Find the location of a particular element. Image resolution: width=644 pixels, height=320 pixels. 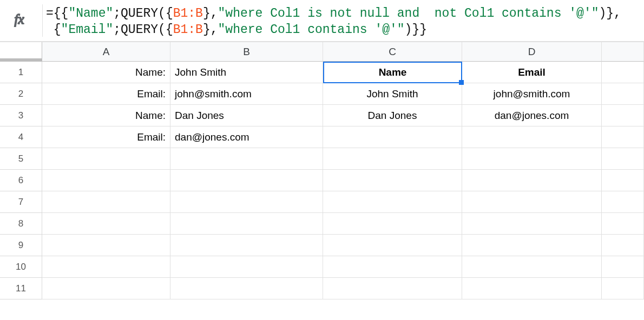

formula-bar: fx ={{"Name";QUERY({B1:B},"where Col1 is… is located at coordinates (322, 21).